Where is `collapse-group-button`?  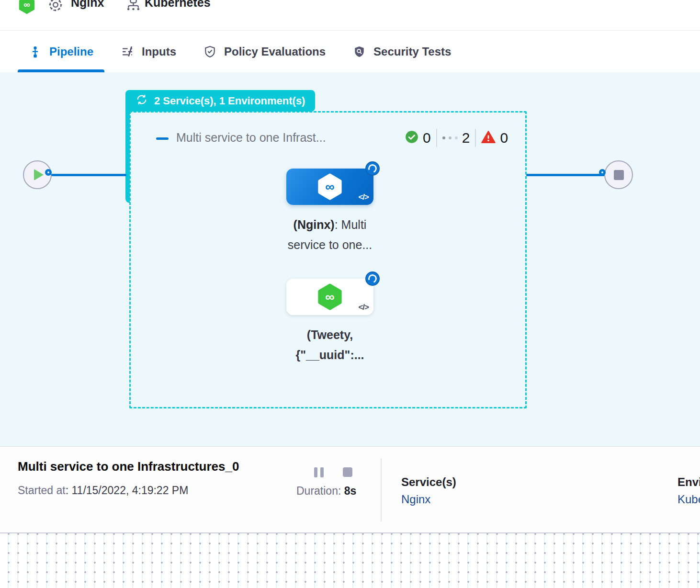 collapse-group-button is located at coordinates (162, 139).